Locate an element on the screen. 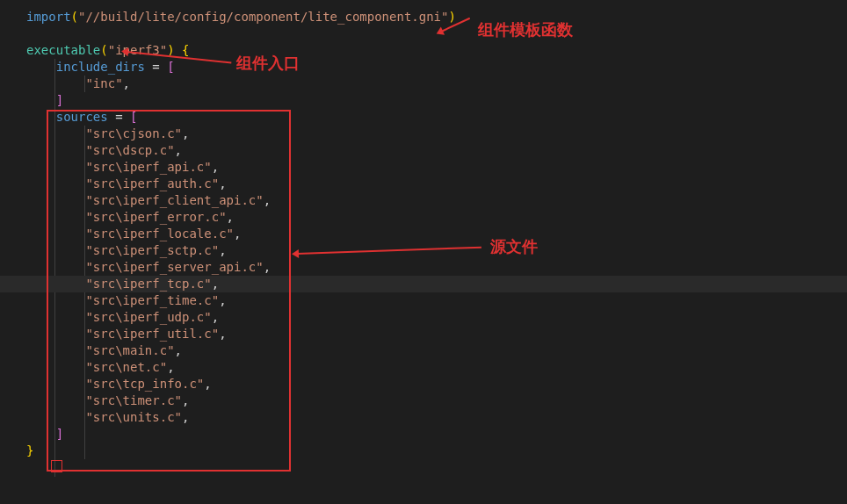 Image resolution: width=847 pixels, height=504 pixels. code-line-active: "src\iperf_tcp.c", is located at coordinates (424, 284).